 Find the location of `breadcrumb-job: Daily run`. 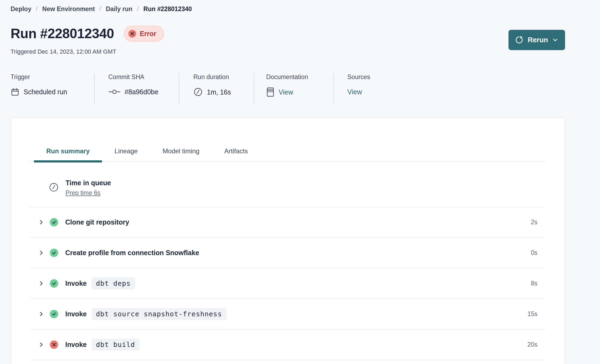

breadcrumb-job: Daily run is located at coordinates (119, 9).